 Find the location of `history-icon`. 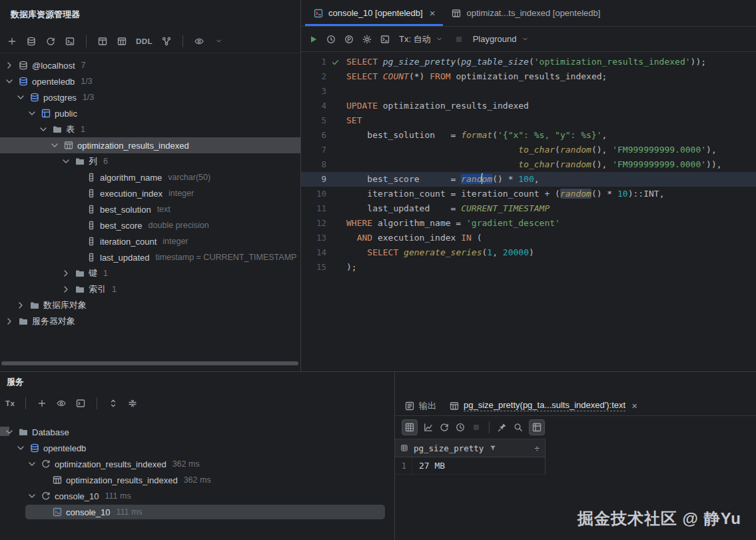

history-icon is located at coordinates (331, 39).